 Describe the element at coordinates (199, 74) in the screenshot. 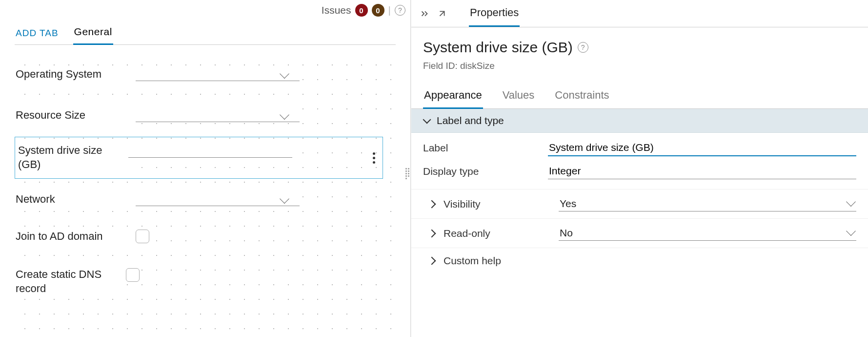

I see `field-operating-system: Operating System` at that location.